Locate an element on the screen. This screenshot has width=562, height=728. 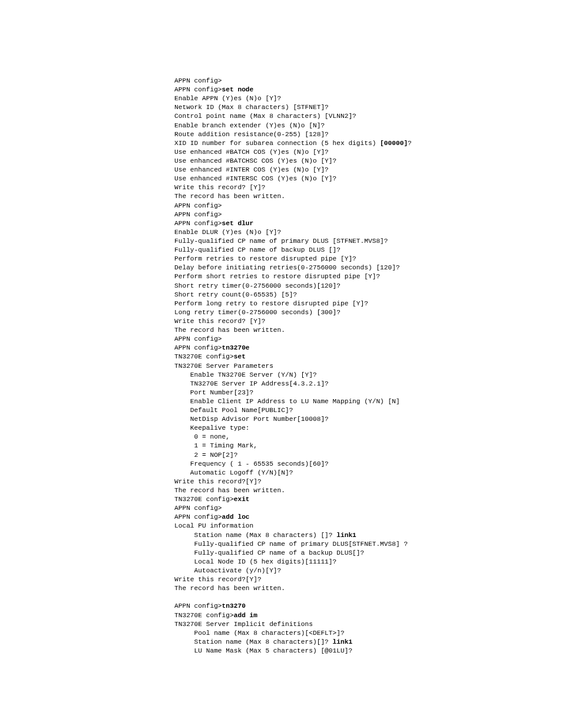
terminal-line: Automatic Logoff (Y/N)[N]? is located at coordinates (368, 473).